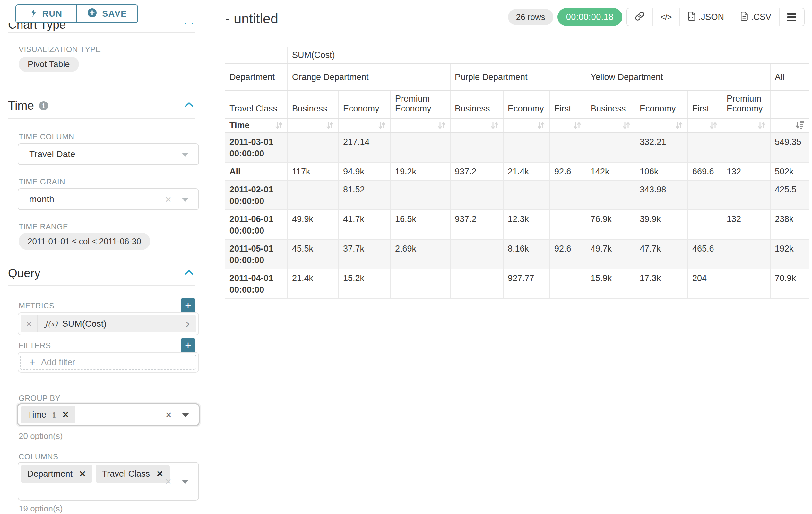 The image size is (812, 514). I want to click on time-grain-select: month ×, so click(108, 199).